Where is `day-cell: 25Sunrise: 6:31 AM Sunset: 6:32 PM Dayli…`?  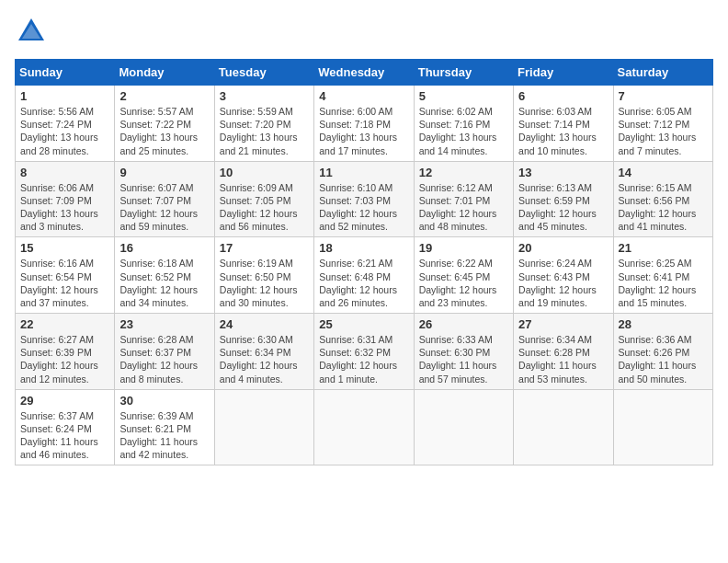 day-cell: 25Sunrise: 6:31 AM Sunset: 6:32 PM Dayli… is located at coordinates (364, 351).